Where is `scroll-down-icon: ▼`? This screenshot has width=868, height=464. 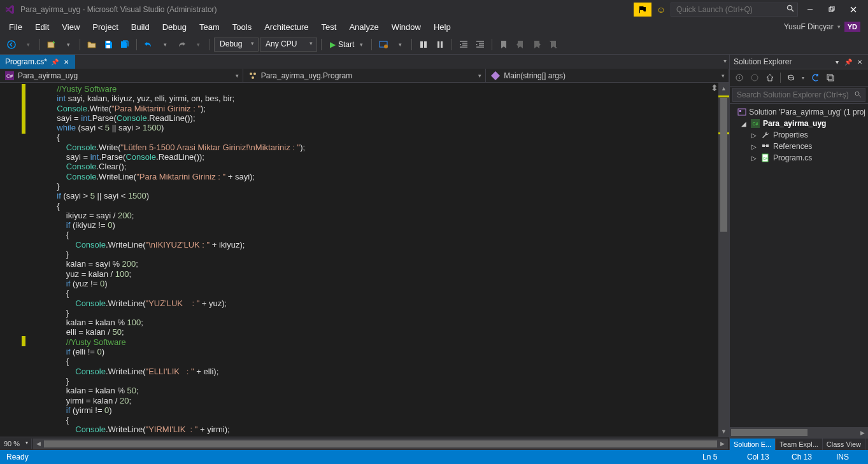
scroll-down-icon: ▼ is located at coordinates (723, 432).